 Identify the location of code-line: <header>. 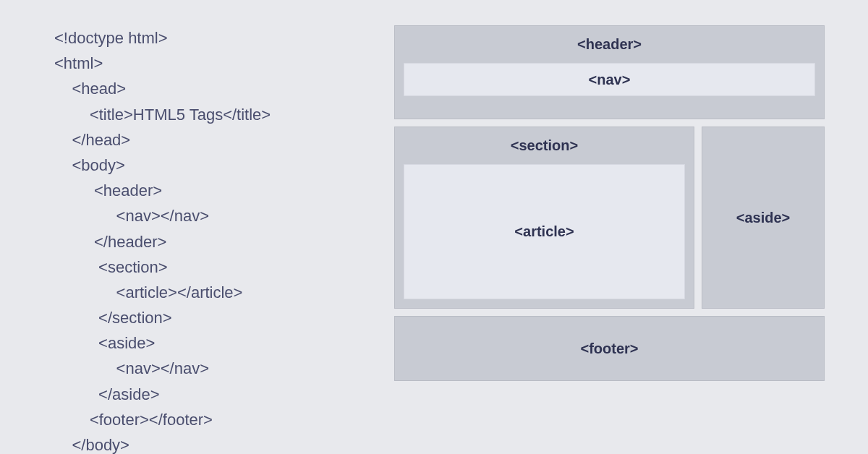
(206, 191).